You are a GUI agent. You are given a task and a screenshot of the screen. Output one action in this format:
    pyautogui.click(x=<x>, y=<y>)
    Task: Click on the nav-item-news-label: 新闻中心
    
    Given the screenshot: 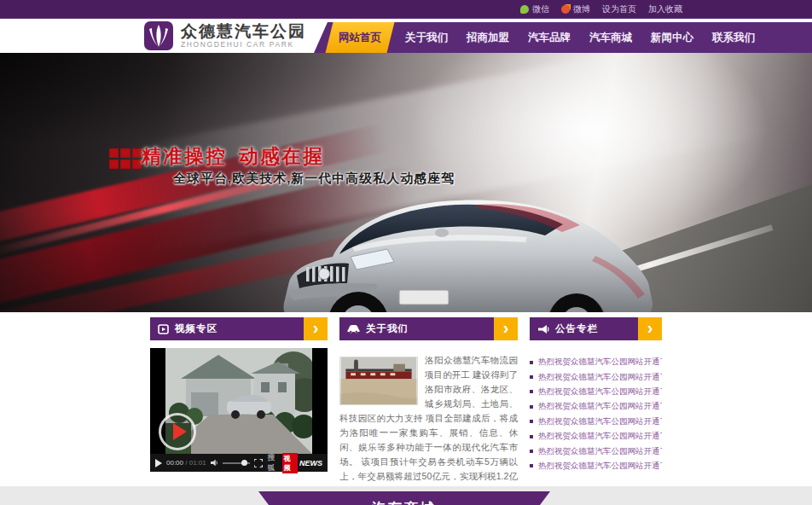 What is the action you would take?
    pyautogui.click(x=672, y=38)
    